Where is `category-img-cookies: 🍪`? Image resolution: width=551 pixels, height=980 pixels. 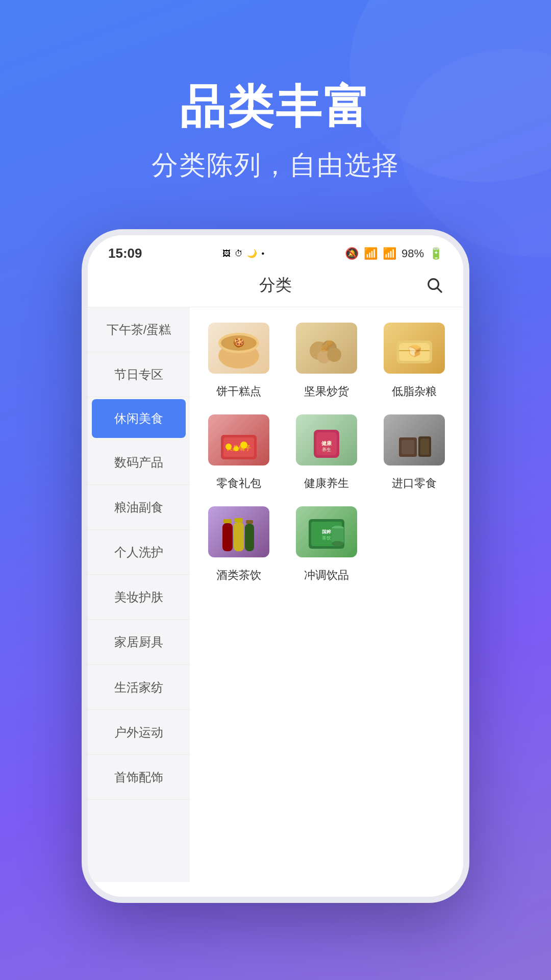
category-img-cookies: 🍪 is located at coordinates (239, 348).